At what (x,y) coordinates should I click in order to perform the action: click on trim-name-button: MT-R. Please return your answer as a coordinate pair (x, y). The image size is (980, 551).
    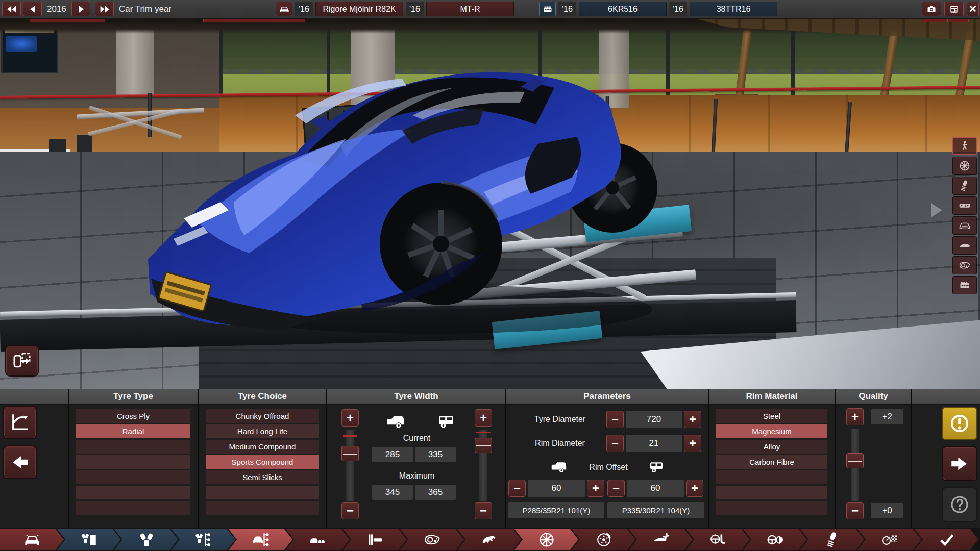
    Looking at the image, I should click on (470, 9).